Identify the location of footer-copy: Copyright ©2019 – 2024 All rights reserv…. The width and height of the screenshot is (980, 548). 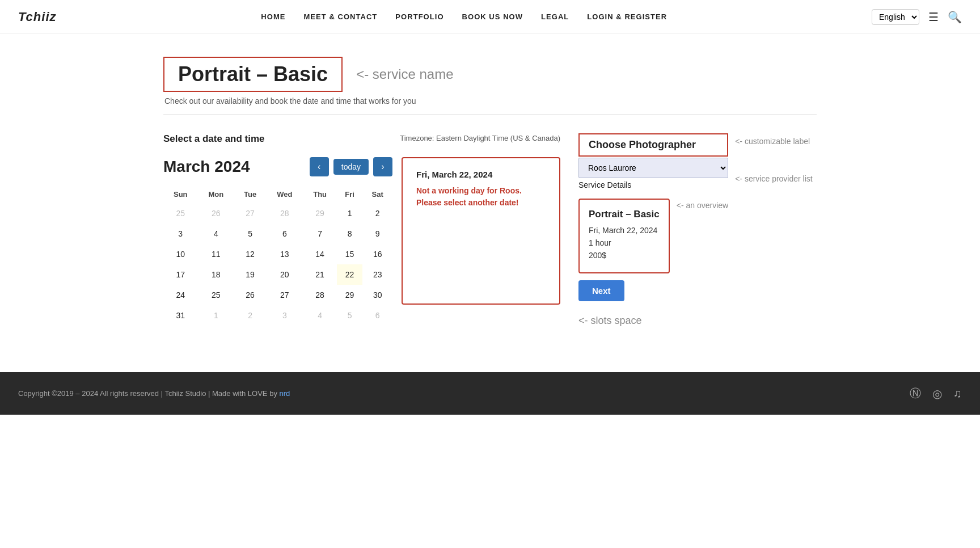
(154, 394).